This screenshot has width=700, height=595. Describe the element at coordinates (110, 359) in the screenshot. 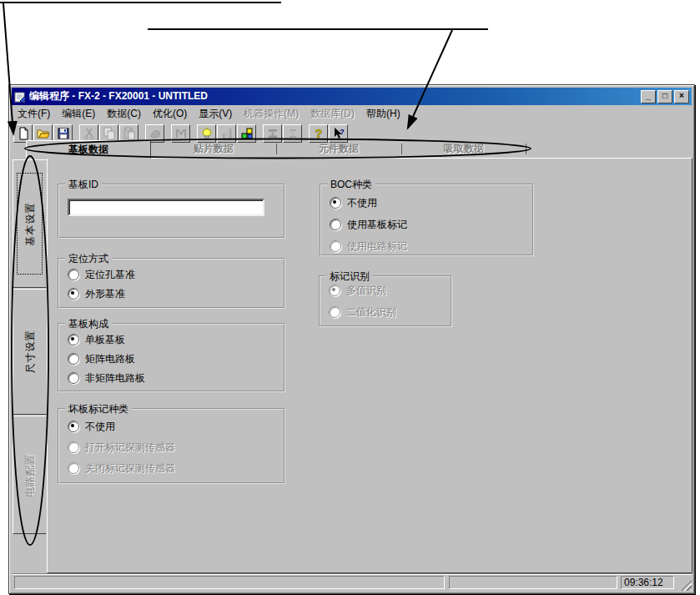

I see `radio-label: 矩阵电路板` at that location.